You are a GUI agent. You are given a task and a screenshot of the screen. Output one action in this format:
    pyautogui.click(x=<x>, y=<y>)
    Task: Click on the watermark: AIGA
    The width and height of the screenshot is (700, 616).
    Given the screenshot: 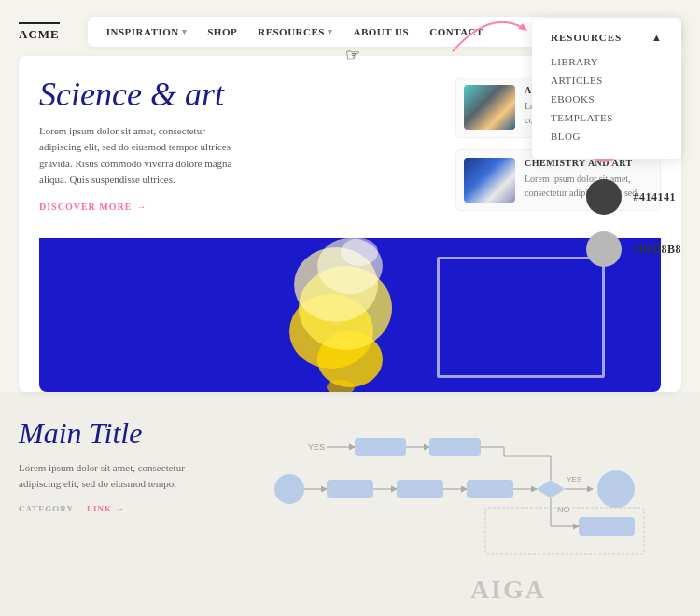 What is the action you would take?
    pyautogui.click(x=508, y=590)
    